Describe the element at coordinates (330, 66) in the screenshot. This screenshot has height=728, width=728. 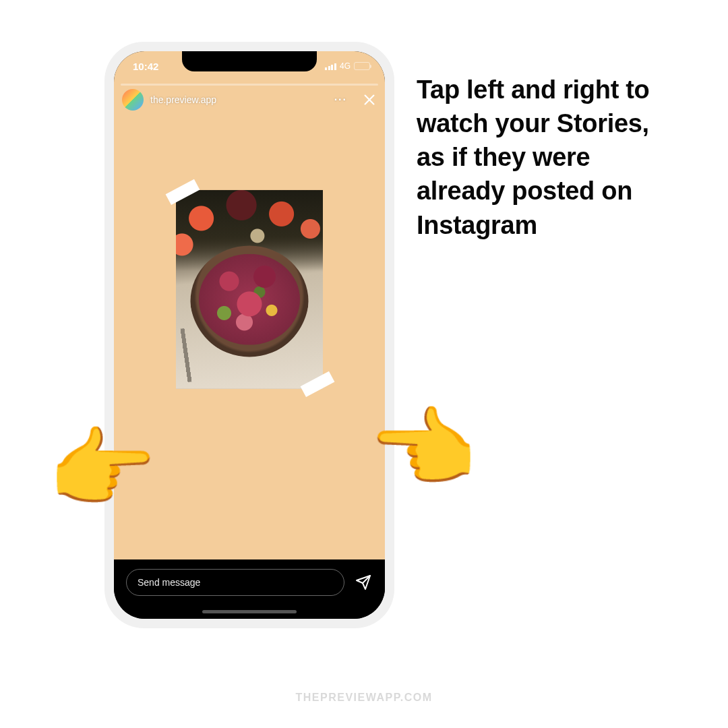
I see `signal-icon` at that location.